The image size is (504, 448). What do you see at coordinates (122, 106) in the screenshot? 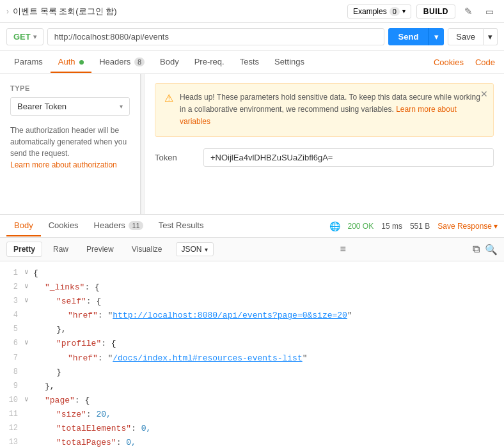
I see `token-type-chevron-icon: ▾` at bounding box center [122, 106].